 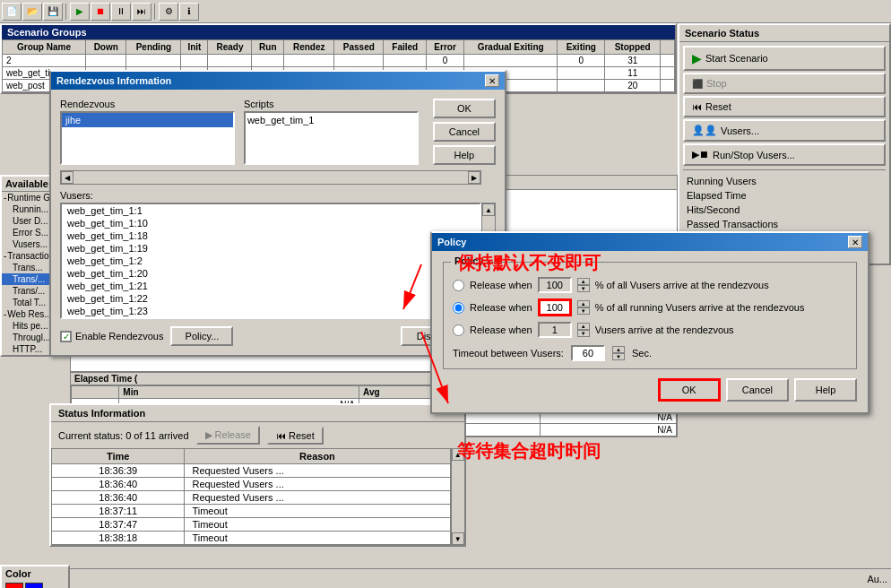 I want to click on timeout-unit: Sec., so click(x=642, y=353).